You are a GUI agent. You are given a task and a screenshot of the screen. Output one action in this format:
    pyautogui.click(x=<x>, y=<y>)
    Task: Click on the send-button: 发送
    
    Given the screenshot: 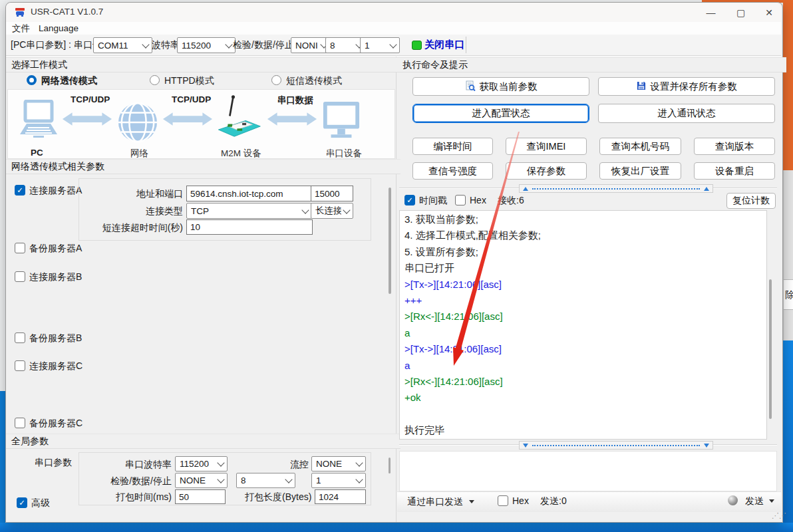 What is the action you would take?
    pyautogui.click(x=754, y=501)
    